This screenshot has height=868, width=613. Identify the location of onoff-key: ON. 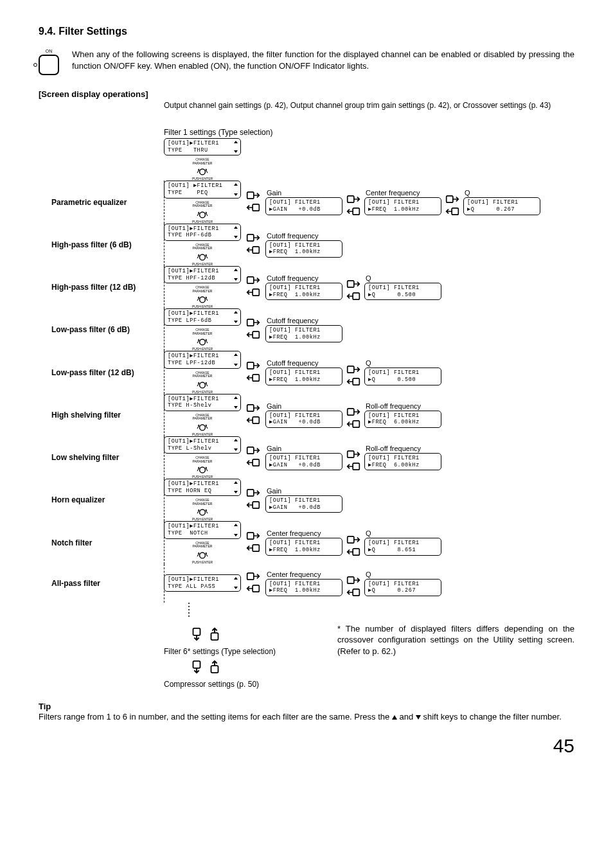
(49, 62).